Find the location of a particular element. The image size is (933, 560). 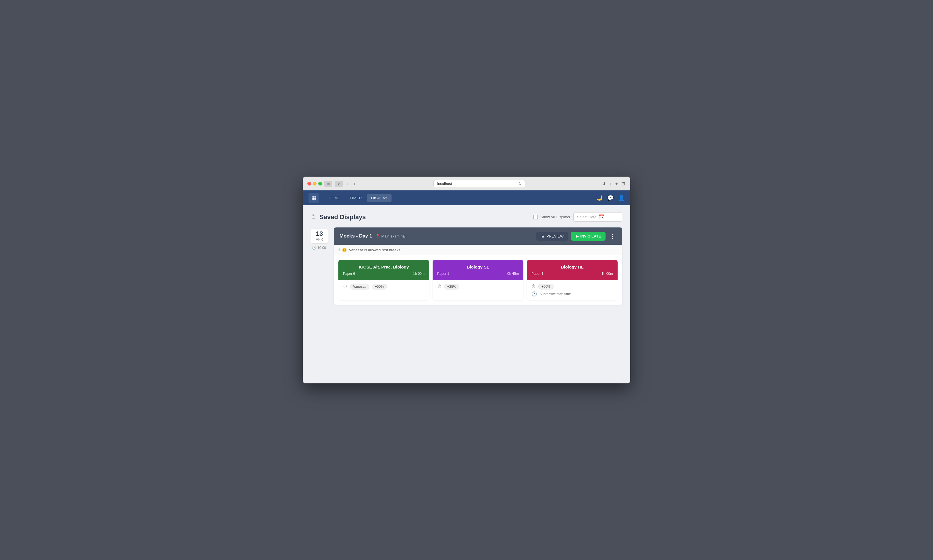

invigilate-label: INVIGILATE is located at coordinates (590, 236).